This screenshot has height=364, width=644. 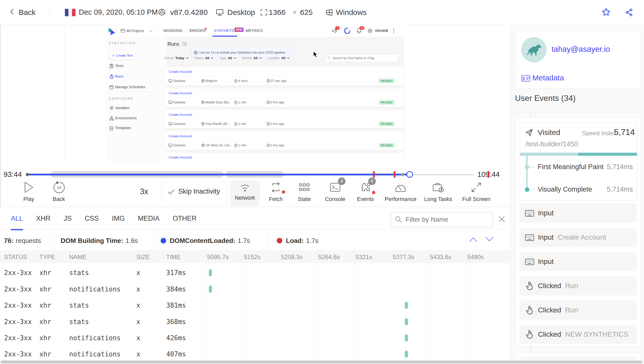 What do you see at coordinates (548, 78) in the screenshot?
I see `metadata-button: Metadata` at bounding box center [548, 78].